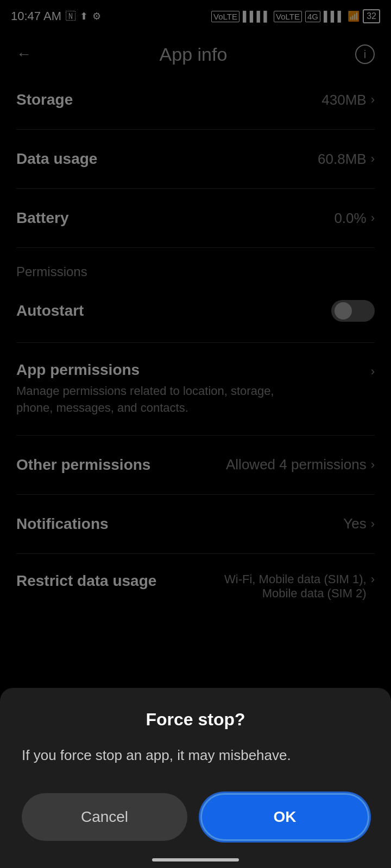 This screenshot has width=391, height=868. Describe the element at coordinates (285, 817) in the screenshot. I see `ok-button: OK` at that location.